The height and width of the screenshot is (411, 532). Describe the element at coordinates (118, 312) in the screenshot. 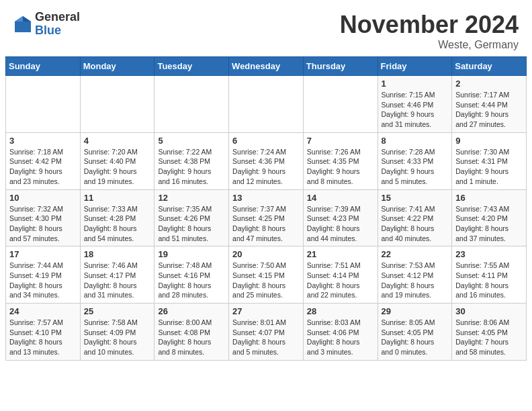

I see `day-number: 25` at that location.